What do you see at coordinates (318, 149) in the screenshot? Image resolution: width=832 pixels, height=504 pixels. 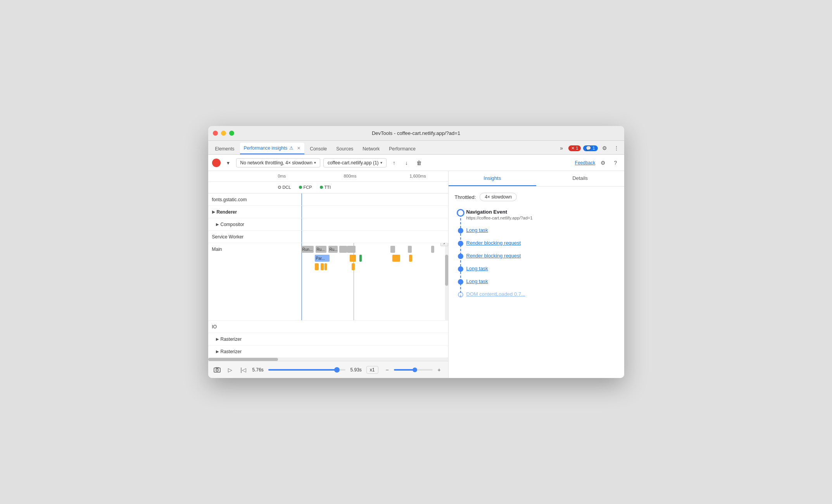 I see `tab-console: Console` at bounding box center [318, 149].